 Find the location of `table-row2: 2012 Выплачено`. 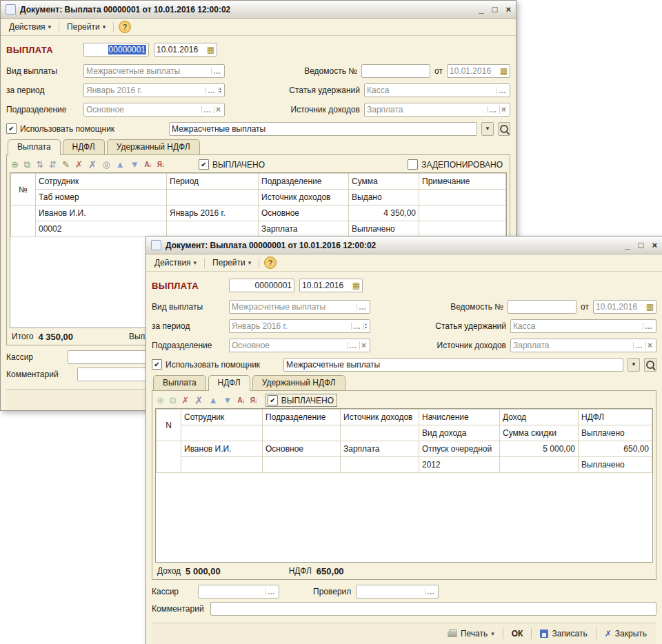

table-row2: 2012 Выплачено is located at coordinates (404, 465).